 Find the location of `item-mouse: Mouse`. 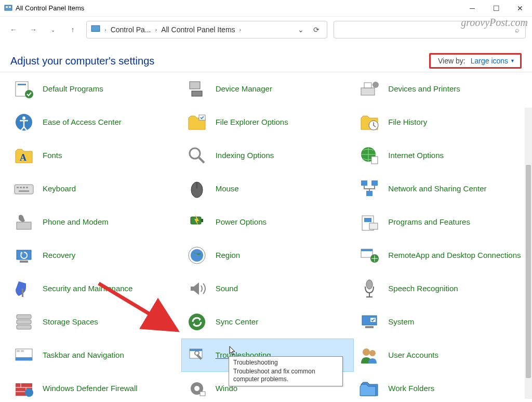

item-mouse: Mouse is located at coordinates (268, 189).